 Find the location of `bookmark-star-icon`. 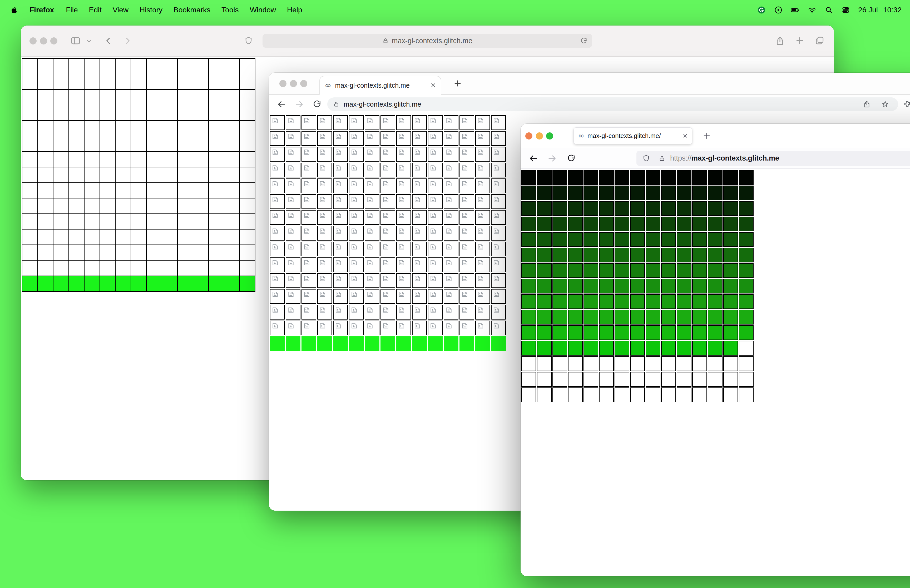

bookmark-star-icon is located at coordinates (885, 104).